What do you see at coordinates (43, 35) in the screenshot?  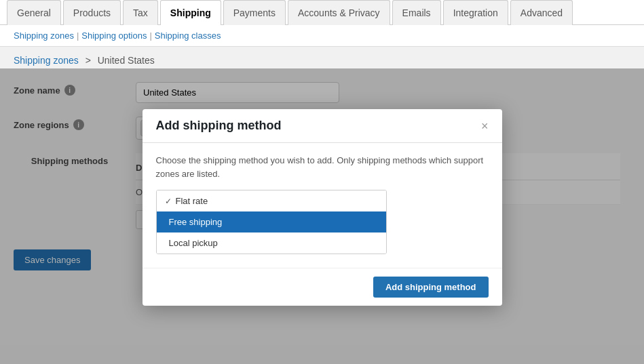 I see `sub-nav-shipping-zones: Shipping zones` at bounding box center [43, 35].